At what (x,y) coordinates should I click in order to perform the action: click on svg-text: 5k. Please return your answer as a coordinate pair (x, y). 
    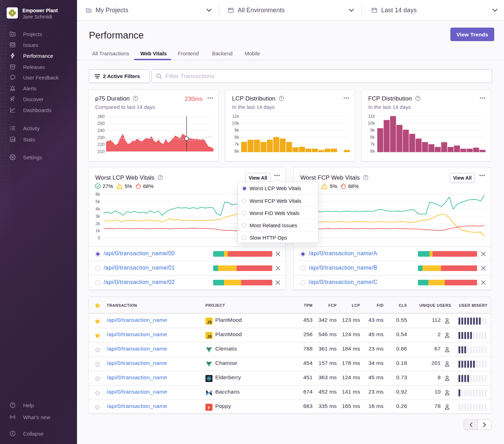
    Looking at the image, I should click on (98, 202).